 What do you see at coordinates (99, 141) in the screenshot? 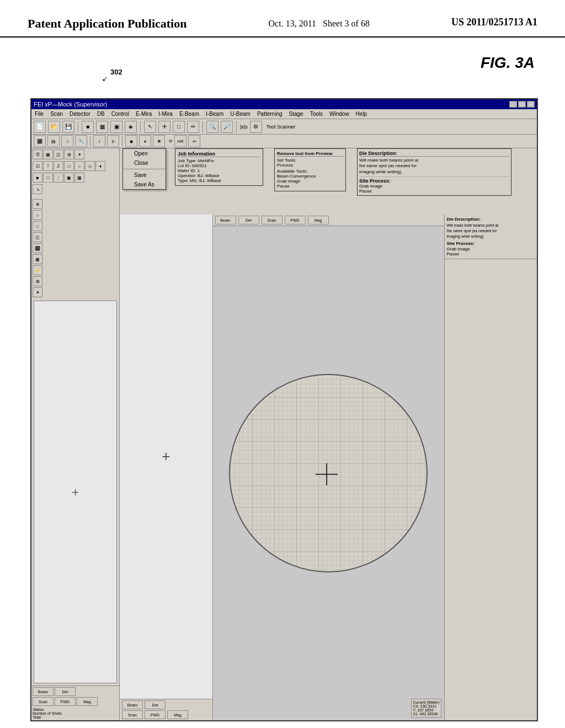
I see `tb2-btn5: I` at bounding box center [99, 141].